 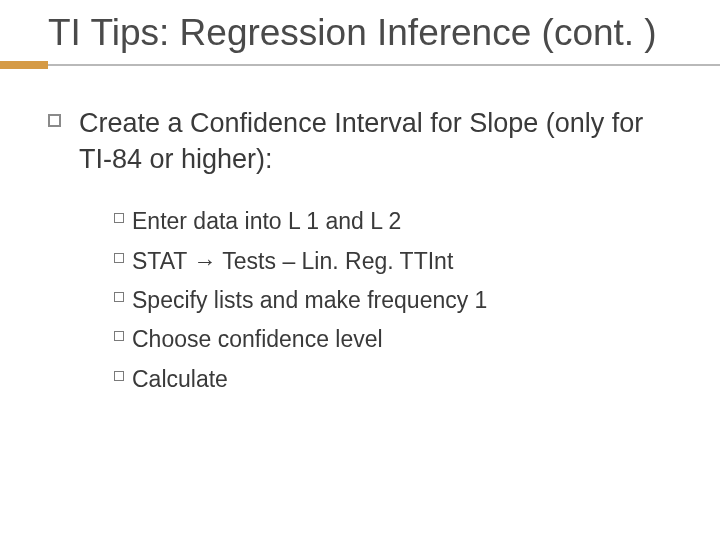 I want to click on sub-item-rest: confidence level, so click(x=296, y=339).